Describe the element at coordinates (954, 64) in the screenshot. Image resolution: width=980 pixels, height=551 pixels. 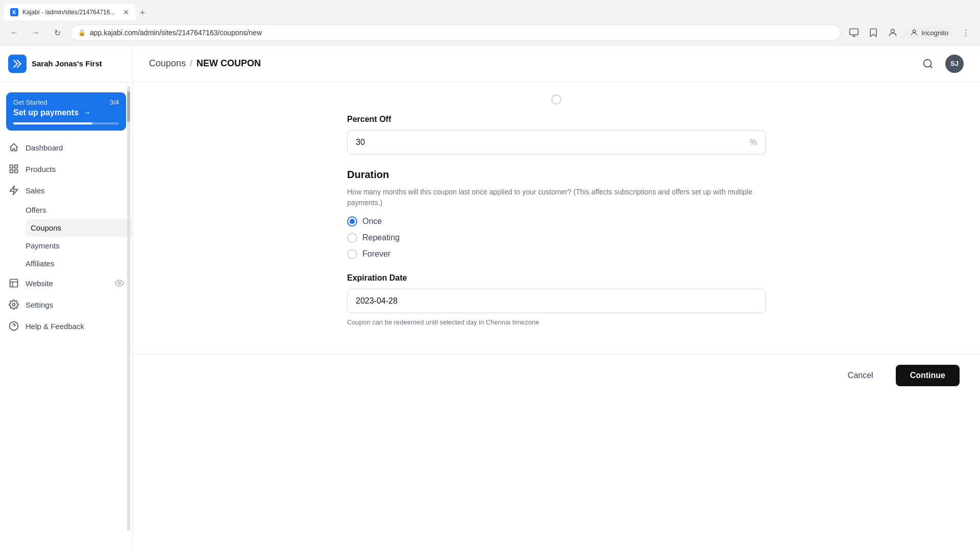
I see `user-avatar: SJ` at that location.